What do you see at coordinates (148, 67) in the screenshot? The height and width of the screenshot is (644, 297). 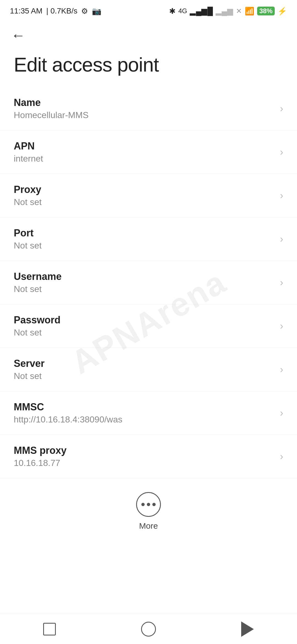 I see `page-title: Edit access point` at bounding box center [148, 67].